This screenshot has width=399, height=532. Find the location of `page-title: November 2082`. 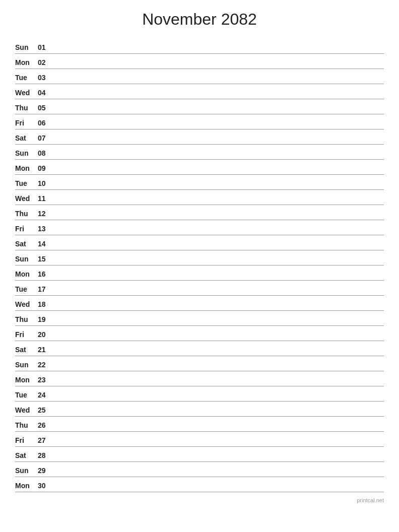

page-title: November 2082 is located at coordinates (200, 19).